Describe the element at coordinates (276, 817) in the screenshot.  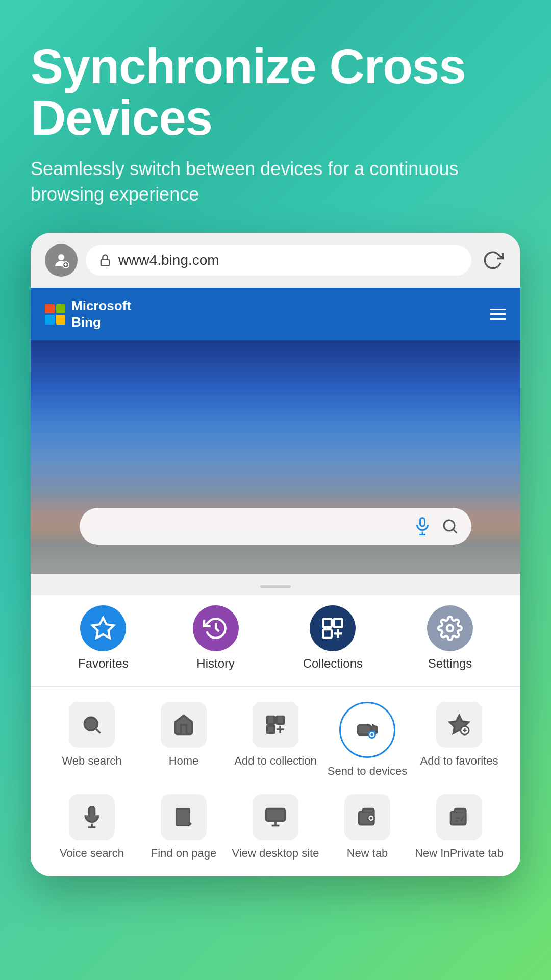
I see `desktop-icon` at that location.